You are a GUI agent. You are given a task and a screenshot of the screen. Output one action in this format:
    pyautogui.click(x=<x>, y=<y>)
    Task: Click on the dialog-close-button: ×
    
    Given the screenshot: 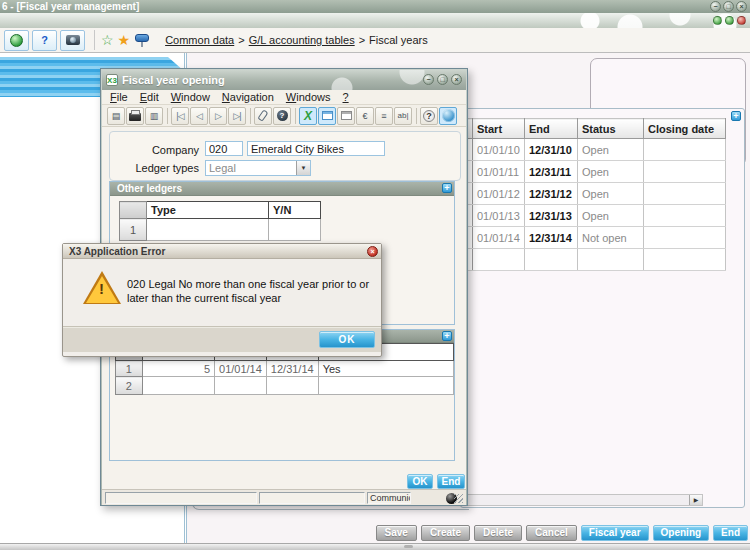 What is the action you would take?
    pyautogui.click(x=456, y=80)
    